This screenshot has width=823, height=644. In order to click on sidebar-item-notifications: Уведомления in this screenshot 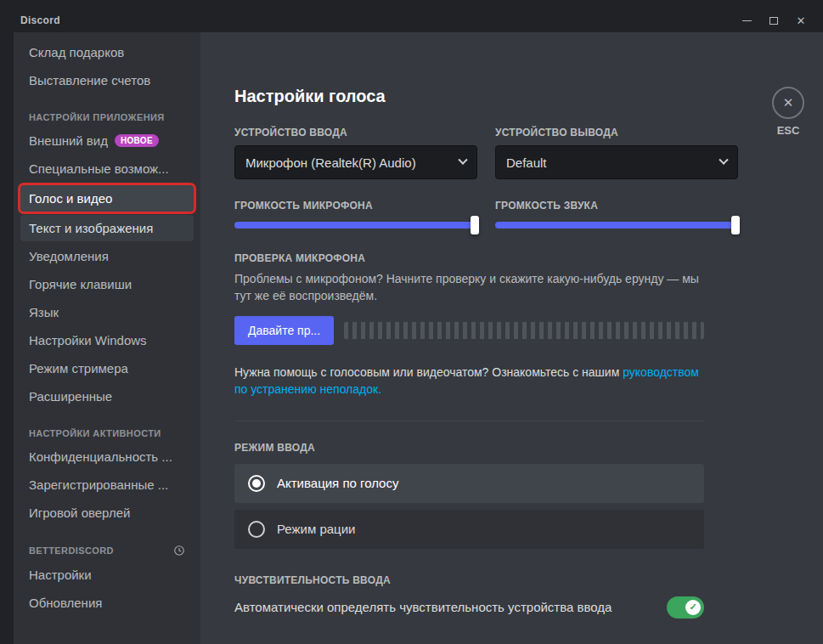, I will do `click(107, 257)`.